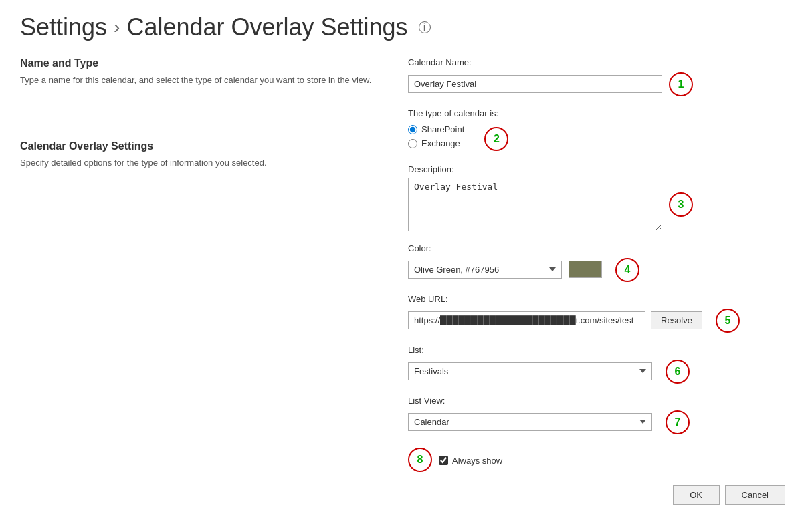 The image size is (812, 532). I want to click on form-group-calendar-type: The type of calendar is: SharePoint Exch…, so click(600, 130).